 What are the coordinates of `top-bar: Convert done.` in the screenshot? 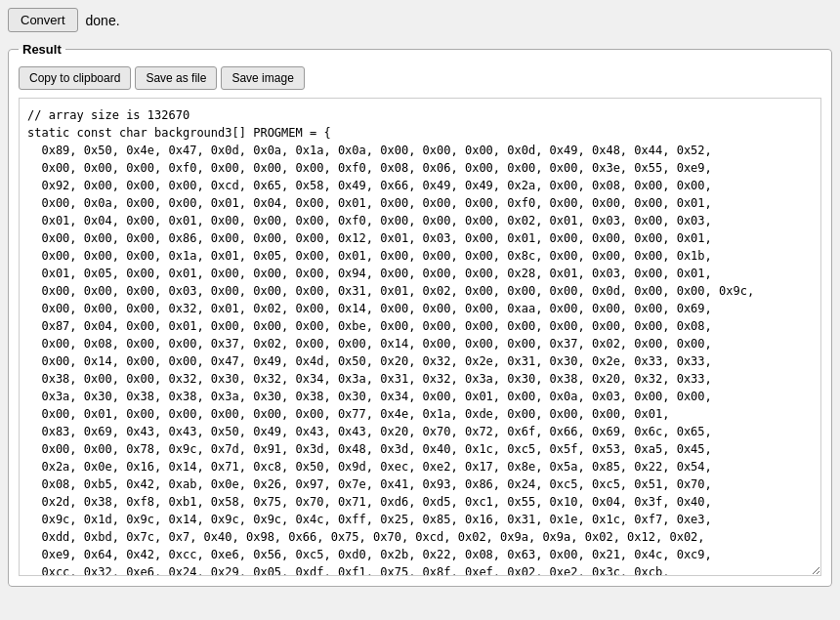 It's located at (420, 20).